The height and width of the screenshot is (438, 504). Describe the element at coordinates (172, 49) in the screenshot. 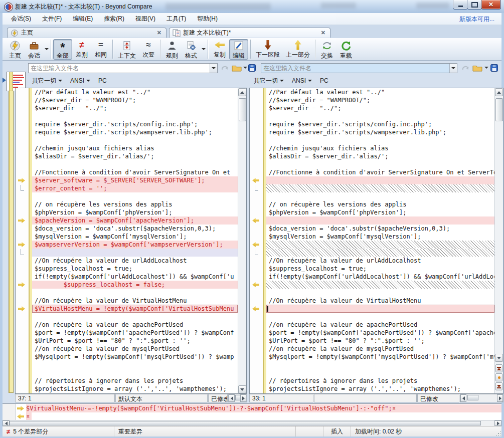

I see `toolbar-button-规则: 规则` at that location.